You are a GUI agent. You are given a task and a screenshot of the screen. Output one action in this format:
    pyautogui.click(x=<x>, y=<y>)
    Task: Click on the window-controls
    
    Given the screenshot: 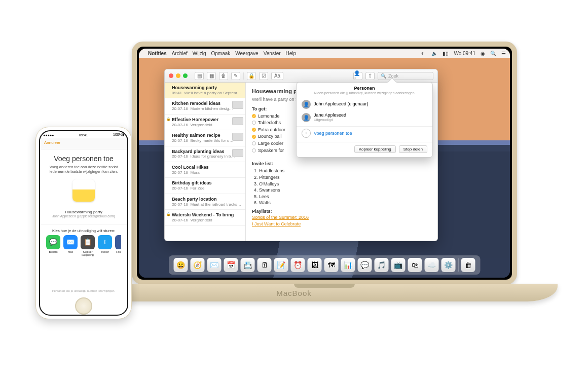 What is the action you would take?
    pyautogui.click(x=178, y=76)
    